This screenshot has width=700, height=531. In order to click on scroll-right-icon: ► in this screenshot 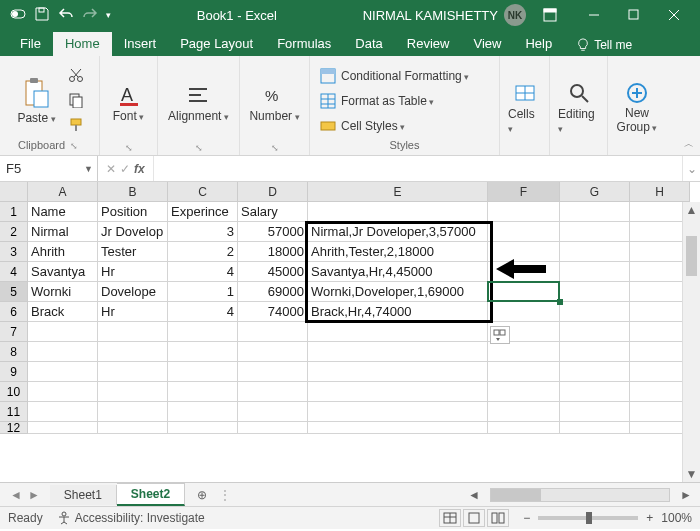, I will do `click(686, 495)`.